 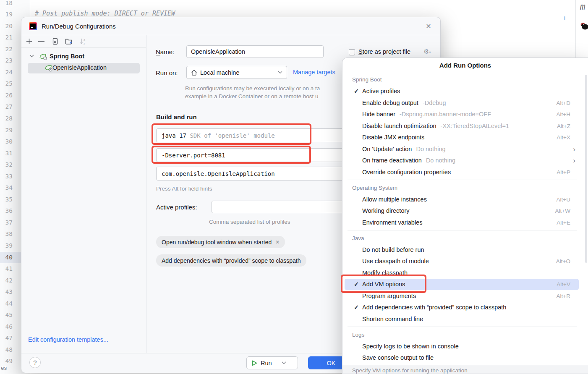 What do you see at coordinates (384, 52) in the screenshot?
I see `store-as-project-file-label: Store as project file` at bounding box center [384, 52].